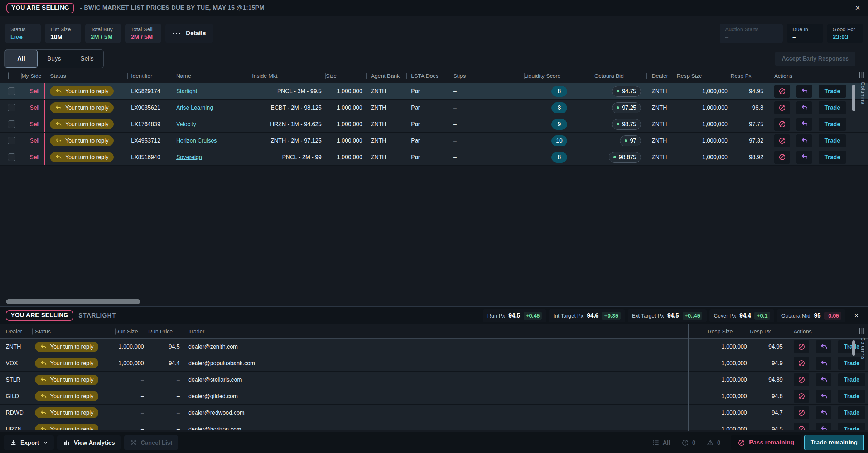  Describe the element at coordinates (627, 108) in the screenshot. I see `octaura-bid-pill: 97.25` at that location.